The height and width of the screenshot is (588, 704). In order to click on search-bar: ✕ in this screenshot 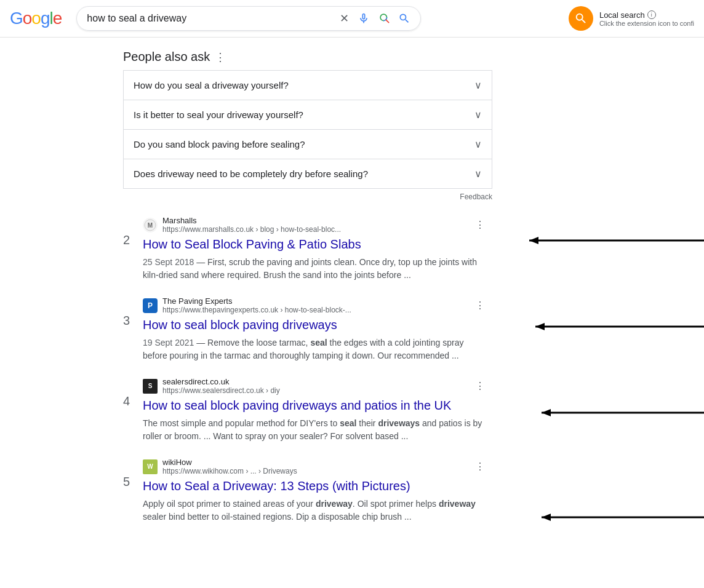, I will do `click(249, 18)`.